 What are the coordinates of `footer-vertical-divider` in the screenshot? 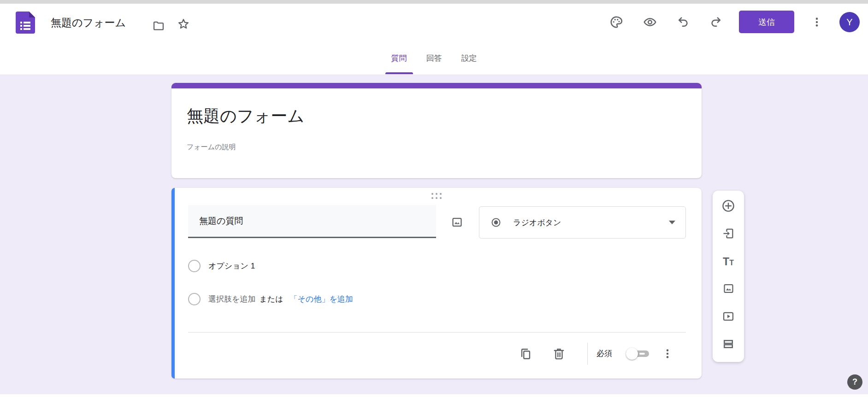 It's located at (587, 354).